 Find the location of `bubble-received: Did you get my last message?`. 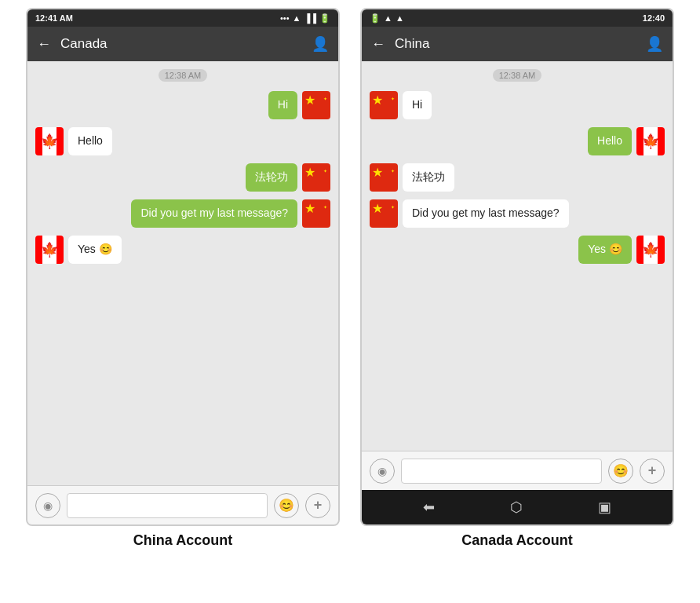

bubble-received: Did you get my last message? is located at coordinates (486, 214).